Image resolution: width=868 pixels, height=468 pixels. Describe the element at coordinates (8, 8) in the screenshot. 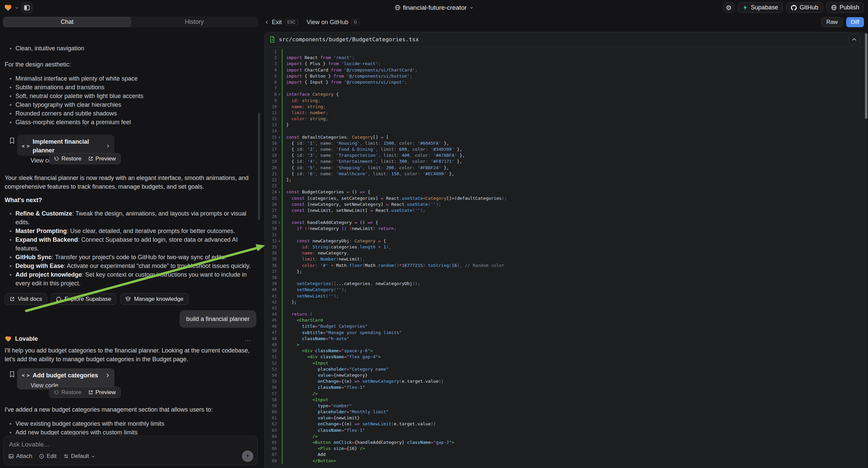

I see `lovable-logo-heart-icon` at that location.